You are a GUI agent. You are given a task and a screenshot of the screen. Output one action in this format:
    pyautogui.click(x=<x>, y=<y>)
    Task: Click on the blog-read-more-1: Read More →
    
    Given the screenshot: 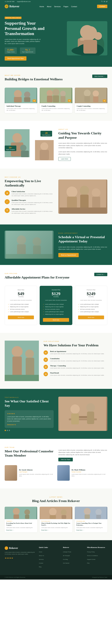 What is the action you would take?
    pyautogui.click(x=10, y=530)
    